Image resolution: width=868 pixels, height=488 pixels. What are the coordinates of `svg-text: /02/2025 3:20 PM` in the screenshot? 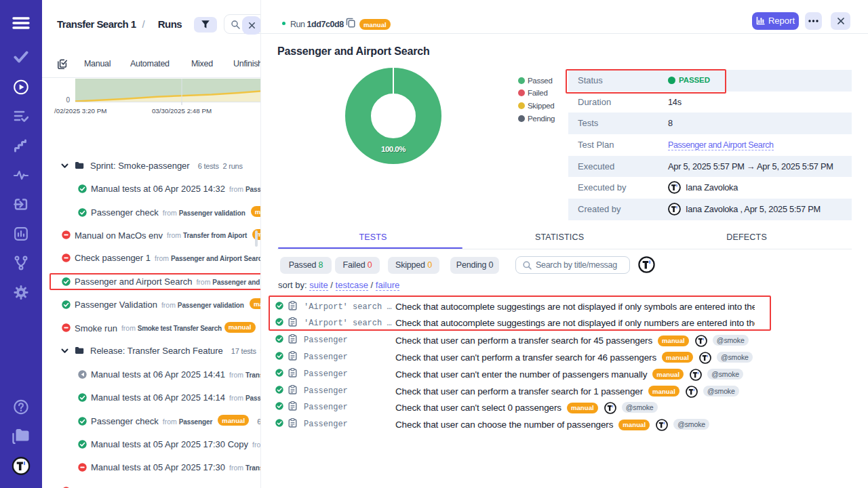 It's located at (80, 111).